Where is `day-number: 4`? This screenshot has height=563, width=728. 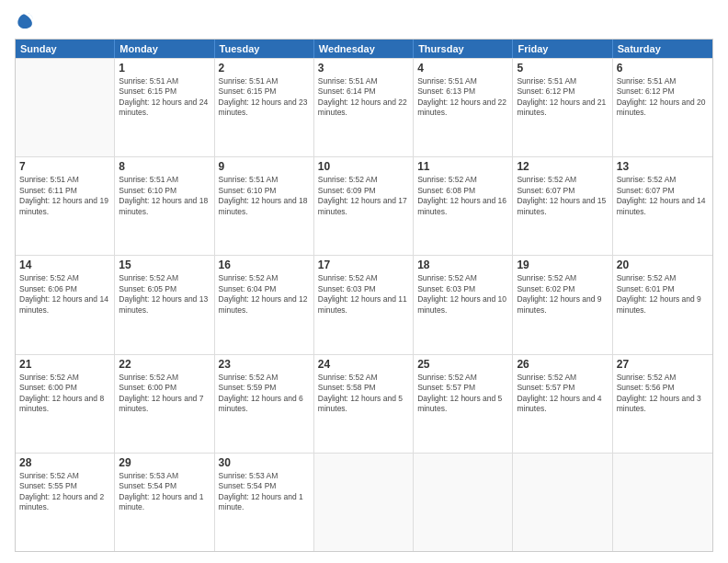 day-number: 4 is located at coordinates (463, 68).